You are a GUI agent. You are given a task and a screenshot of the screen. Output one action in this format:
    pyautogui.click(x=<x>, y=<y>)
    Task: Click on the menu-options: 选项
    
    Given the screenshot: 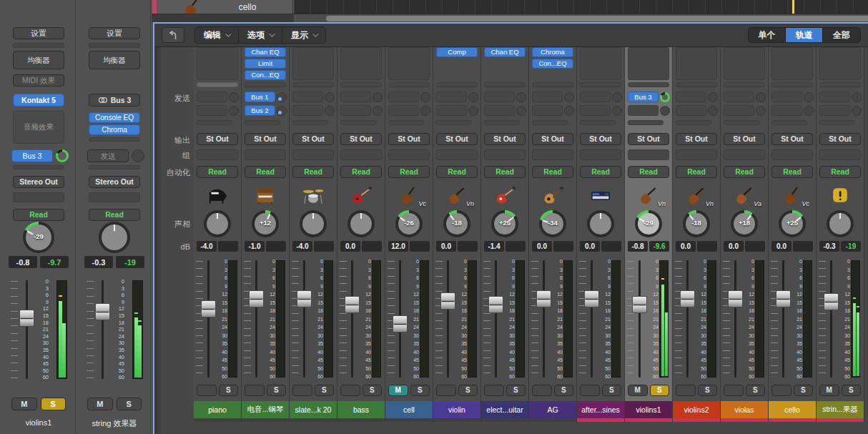 What is the action you would take?
    pyautogui.click(x=260, y=35)
    